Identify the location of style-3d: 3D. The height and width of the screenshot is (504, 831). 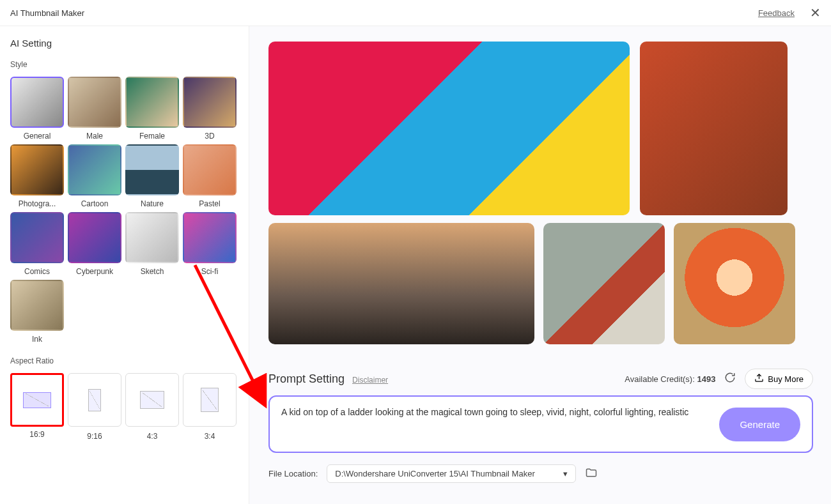
(210, 109).